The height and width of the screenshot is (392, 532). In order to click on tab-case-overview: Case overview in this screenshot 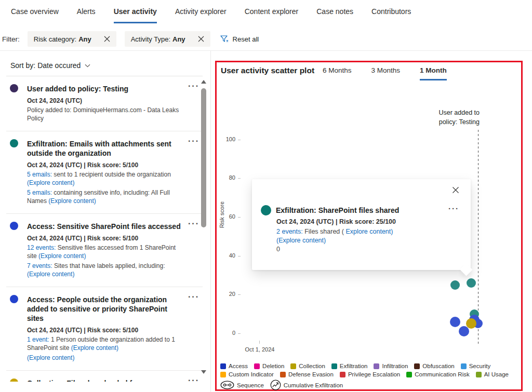, I will do `click(35, 13)`.